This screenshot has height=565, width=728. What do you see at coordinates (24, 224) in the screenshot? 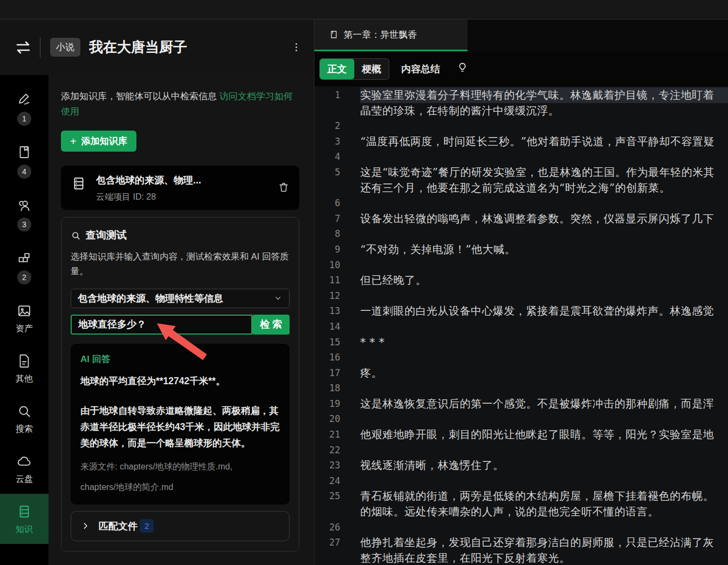
I see `sidebar-count-badge: 3` at bounding box center [24, 224].